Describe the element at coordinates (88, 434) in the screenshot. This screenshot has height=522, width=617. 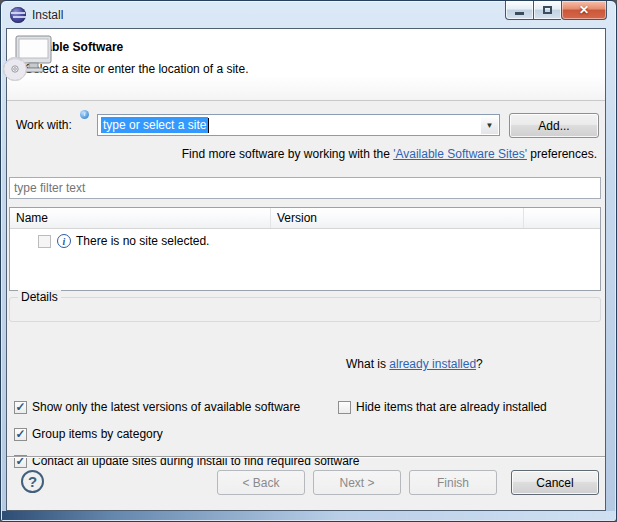
I see `option-group-by-category: Group items by category` at that location.